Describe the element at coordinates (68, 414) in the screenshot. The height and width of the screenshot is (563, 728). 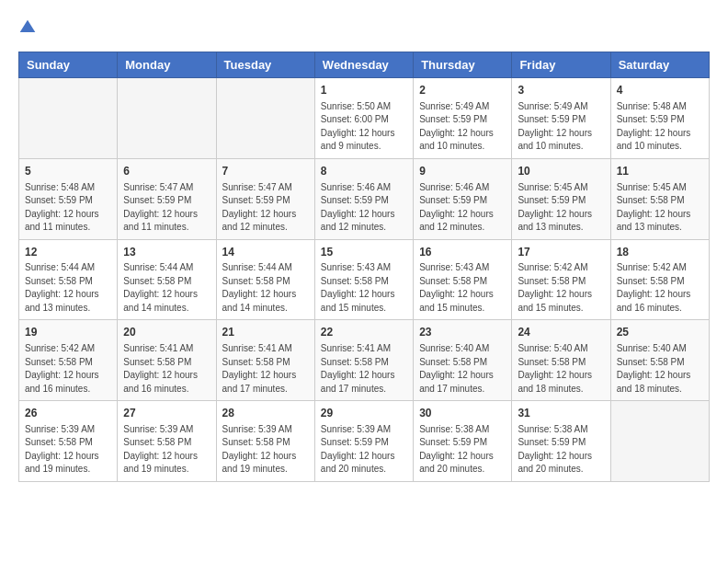
I see `day-number: 26` at that location.